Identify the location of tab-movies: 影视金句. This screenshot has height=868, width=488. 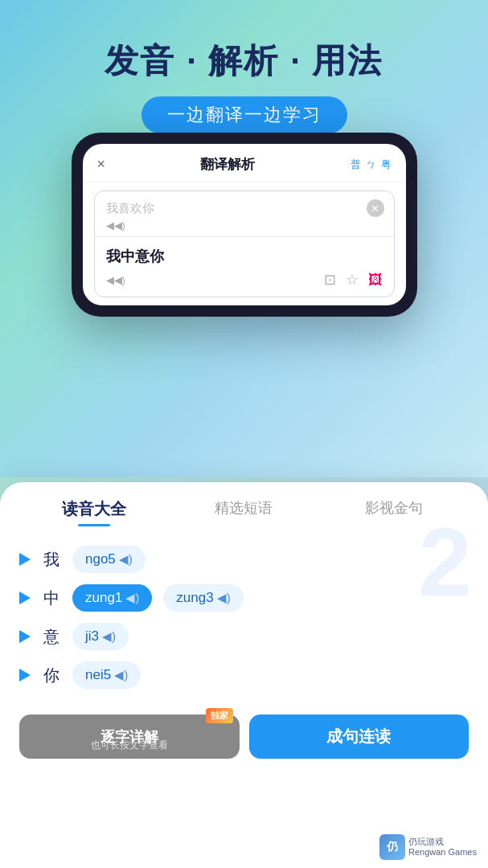
(394, 513).